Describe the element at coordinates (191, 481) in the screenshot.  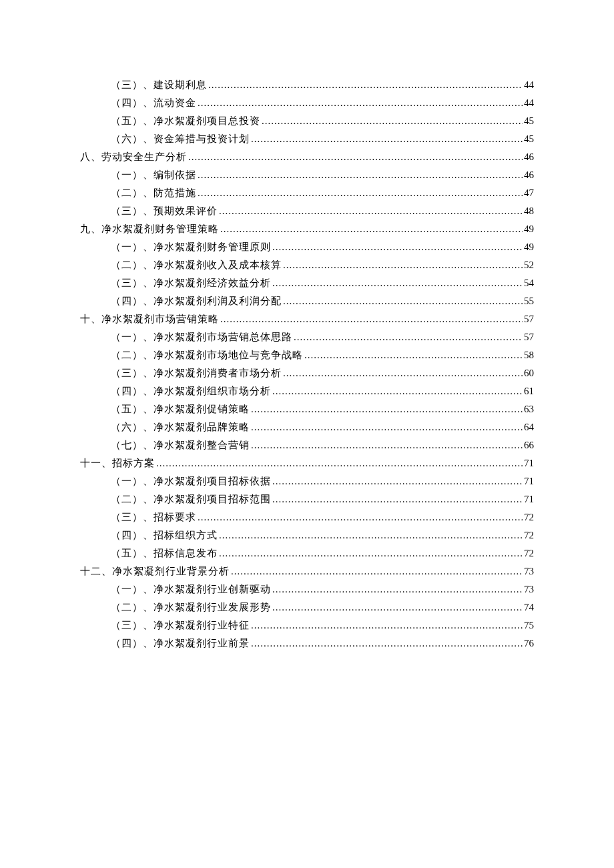
I see `toc-entry-label: （一）、净水絮凝剂项目招标依据` at that location.